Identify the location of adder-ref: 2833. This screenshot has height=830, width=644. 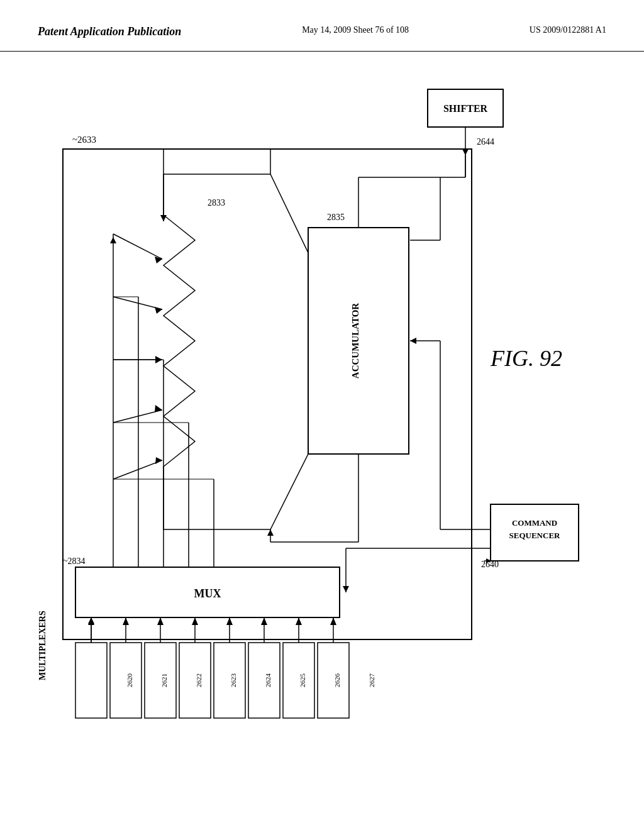
(216, 202).